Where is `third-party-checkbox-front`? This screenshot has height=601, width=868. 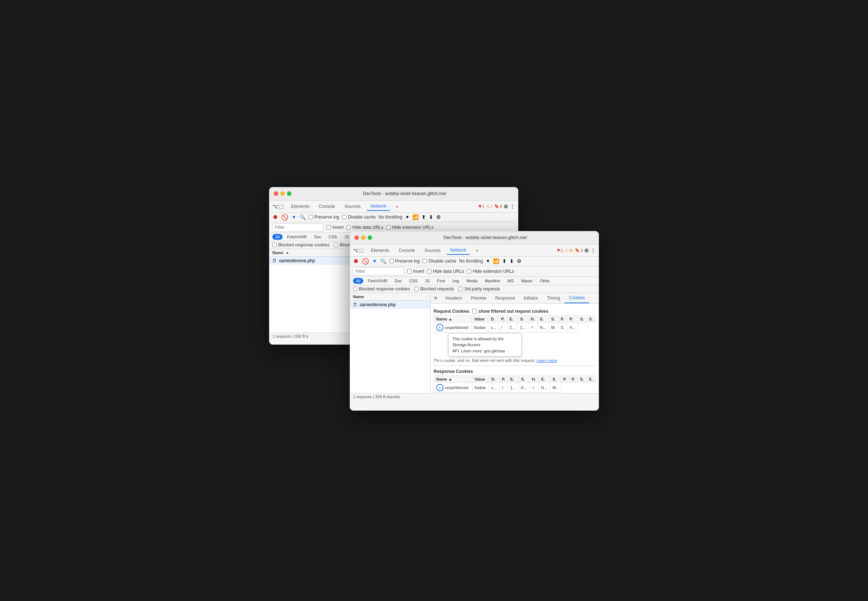 third-party-checkbox-front is located at coordinates (460, 289).